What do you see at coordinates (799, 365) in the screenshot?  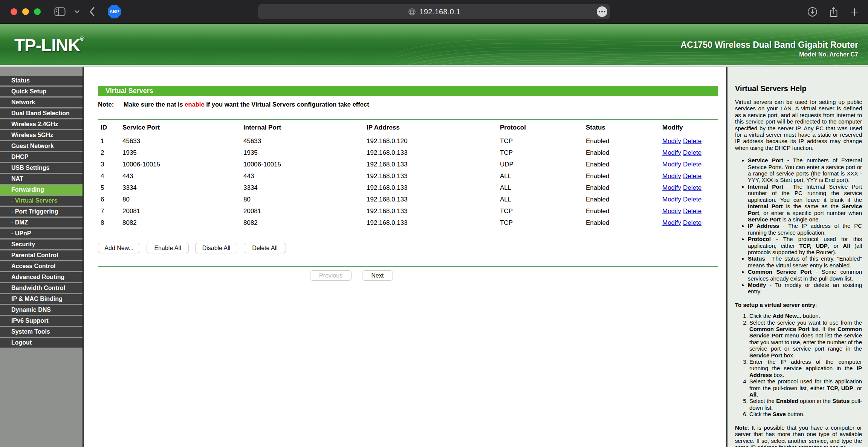 I see `help-setup-steps: Click the Add New... button.Select the s…` at bounding box center [799, 365].